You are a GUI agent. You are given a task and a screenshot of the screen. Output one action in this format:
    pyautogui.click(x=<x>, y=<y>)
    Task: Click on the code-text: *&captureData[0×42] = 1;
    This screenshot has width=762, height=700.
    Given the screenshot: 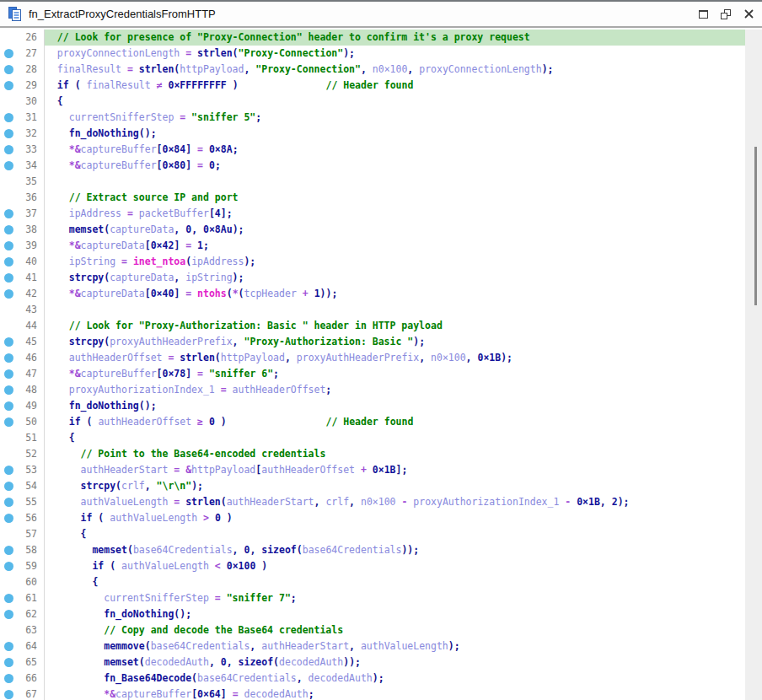 What is the action you would take?
    pyautogui.click(x=394, y=246)
    